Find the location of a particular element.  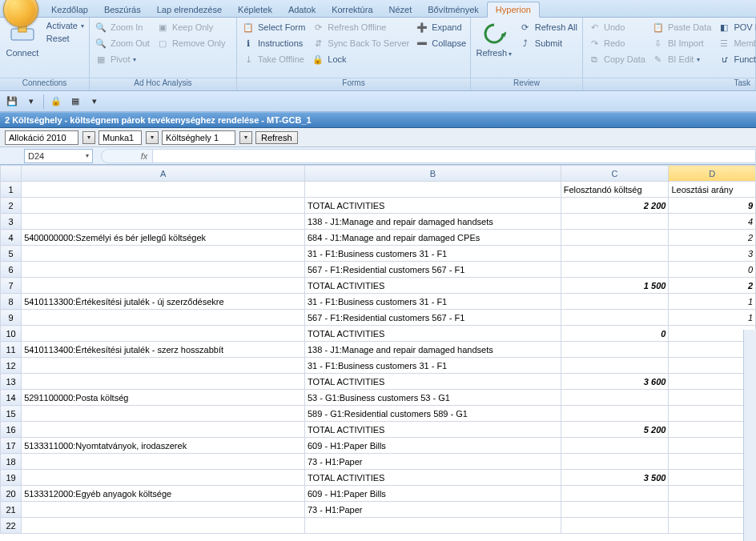

row-header: 7 is located at coordinates (11, 286).